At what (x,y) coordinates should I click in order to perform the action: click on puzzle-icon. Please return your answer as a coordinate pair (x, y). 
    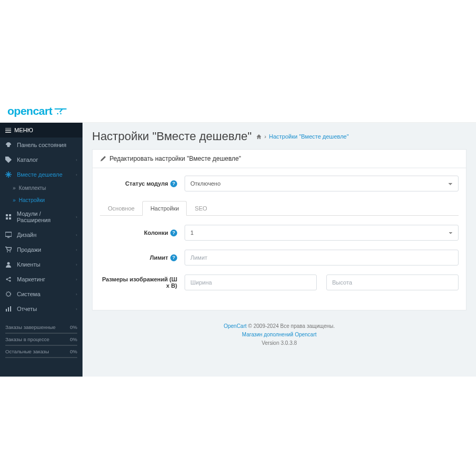
    Looking at the image, I should click on (9, 217).